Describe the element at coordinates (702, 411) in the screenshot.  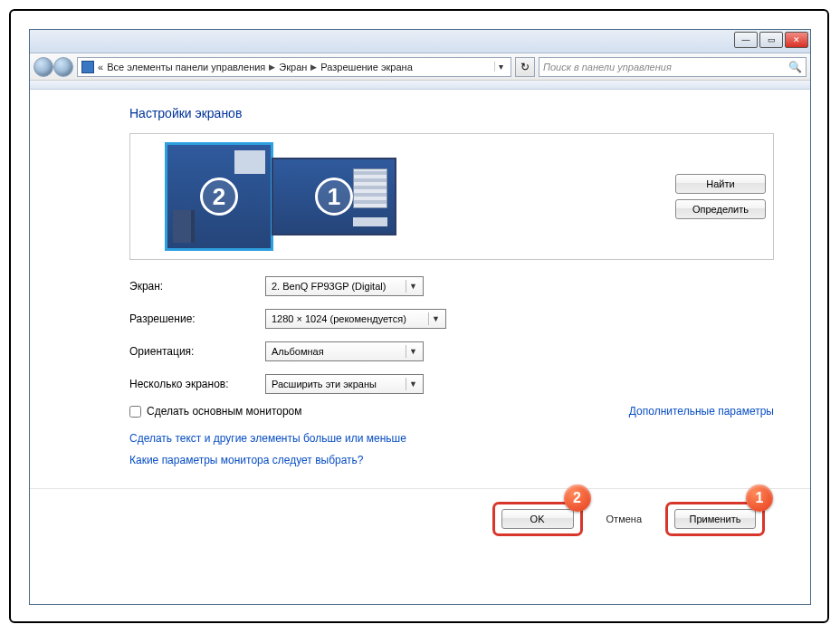
I see `advanced-settings-link: Дополнительные параметры` at that location.